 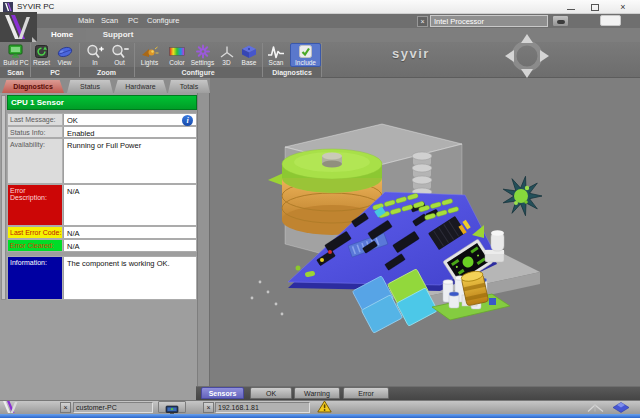 What do you see at coordinates (422, 22) in the screenshot?
I see `processor-clear-button: ×` at bounding box center [422, 22].